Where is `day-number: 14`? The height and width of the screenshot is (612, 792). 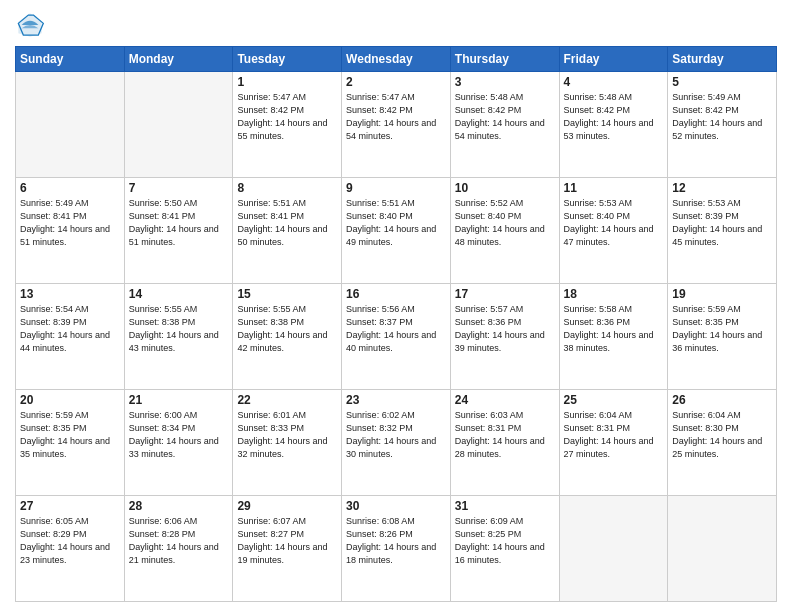 day-number: 14 is located at coordinates (179, 294).